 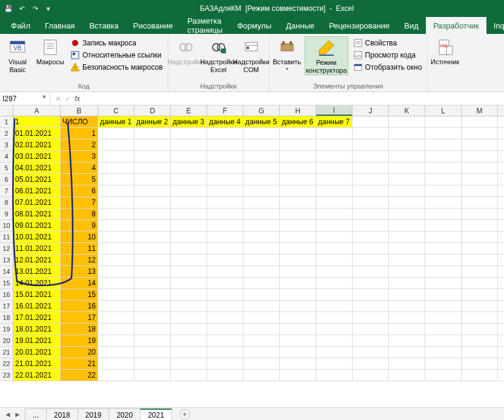 What do you see at coordinates (371, 110) in the screenshot?
I see `col-header-J: J` at bounding box center [371, 110].